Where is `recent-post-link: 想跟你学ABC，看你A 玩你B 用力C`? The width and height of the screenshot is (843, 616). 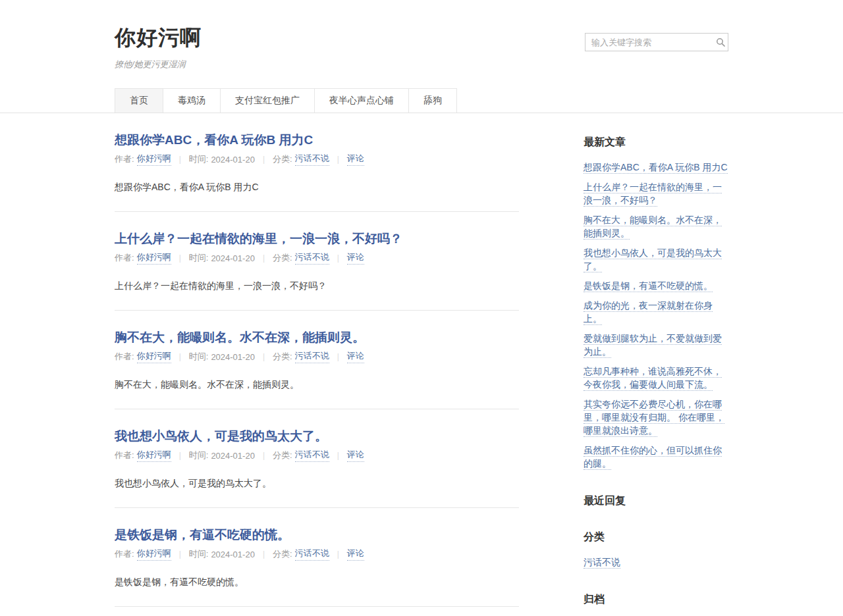 recent-post-link: 想跟你学ABC，看你A 玩你B 用力C is located at coordinates (656, 168).